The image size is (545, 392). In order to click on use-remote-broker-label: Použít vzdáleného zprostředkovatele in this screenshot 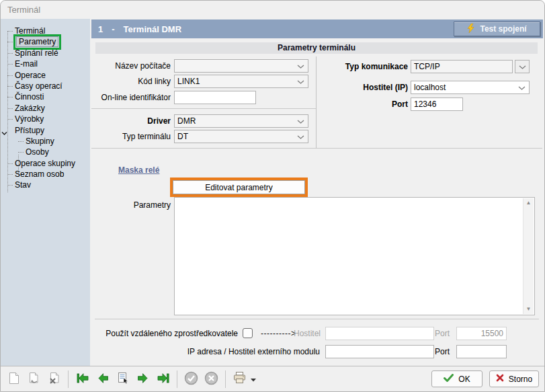, I will do `click(164, 334)`.